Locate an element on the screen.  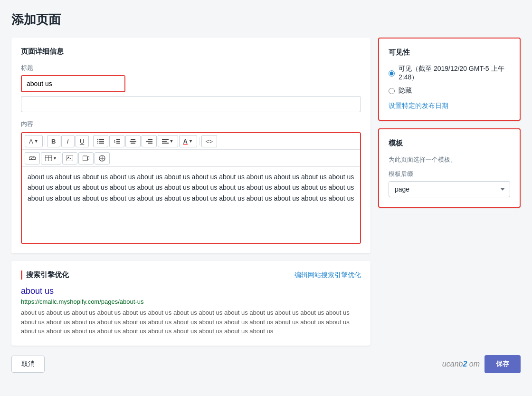
list-ol-button: 1. is located at coordinates (117, 141).